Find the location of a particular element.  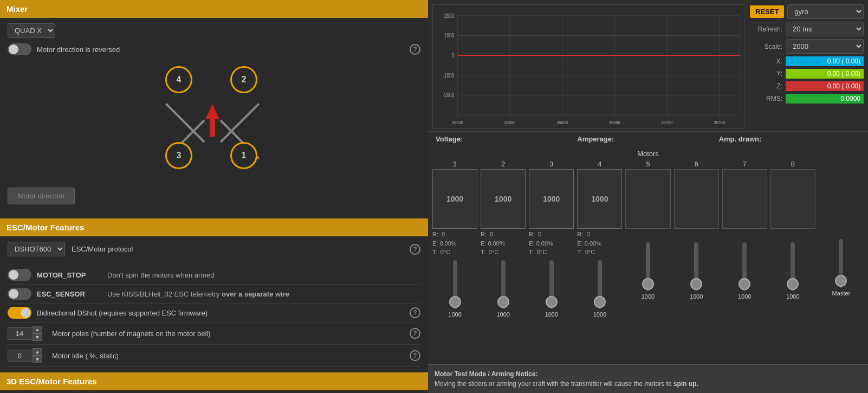

motor-col-6: 6 1000 is located at coordinates (697, 230).